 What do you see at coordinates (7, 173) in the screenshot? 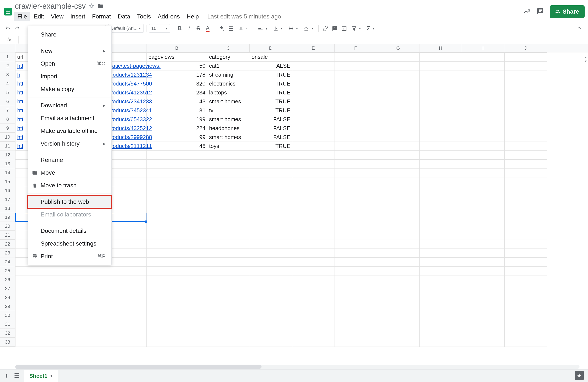
I see `row-header: 14` at bounding box center [7, 173].